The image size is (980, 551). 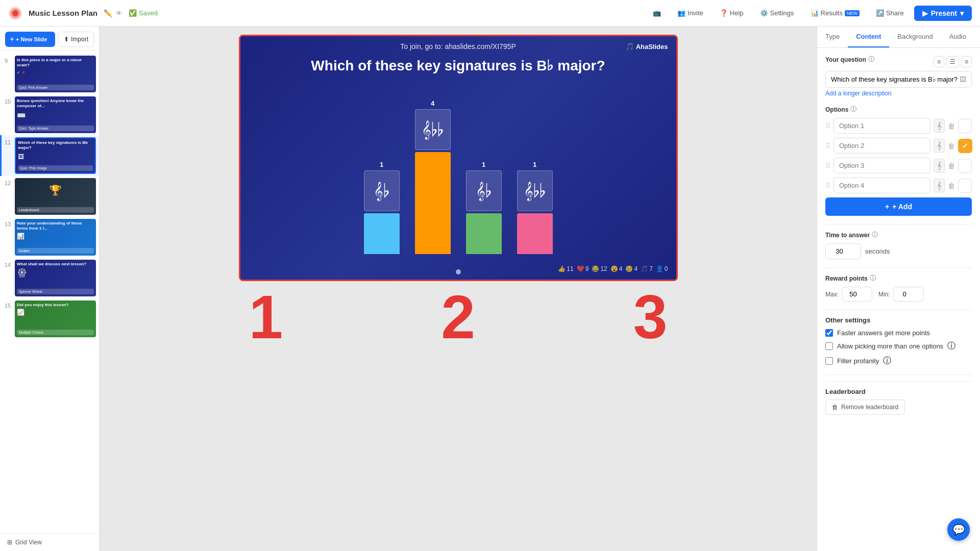 What do you see at coordinates (895, 80) in the screenshot?
I see `question-input` at bounding box center [895, 80].